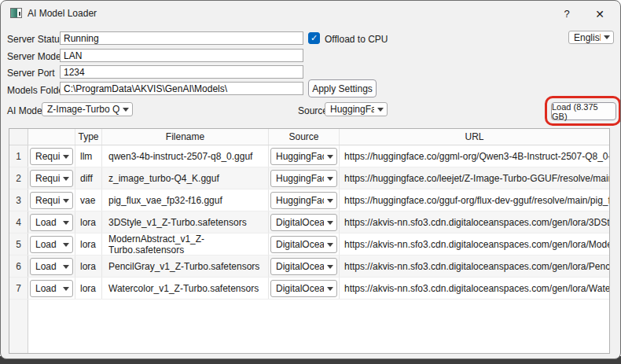  What do you see at coordinates (310, 13) in the screenshot?
I see `title-bar: AI Model Loader ? ✕` at bounding box center [310, 13].